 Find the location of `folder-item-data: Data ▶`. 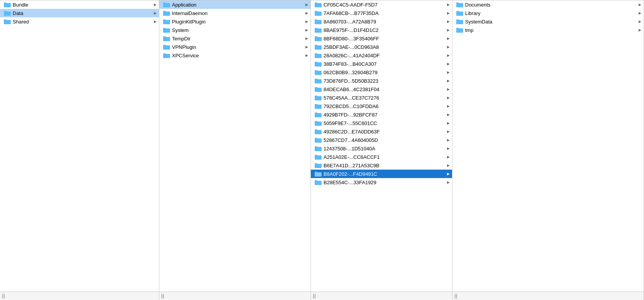

folder-item-data: Data ▶ is located at coordinates (79, 13).